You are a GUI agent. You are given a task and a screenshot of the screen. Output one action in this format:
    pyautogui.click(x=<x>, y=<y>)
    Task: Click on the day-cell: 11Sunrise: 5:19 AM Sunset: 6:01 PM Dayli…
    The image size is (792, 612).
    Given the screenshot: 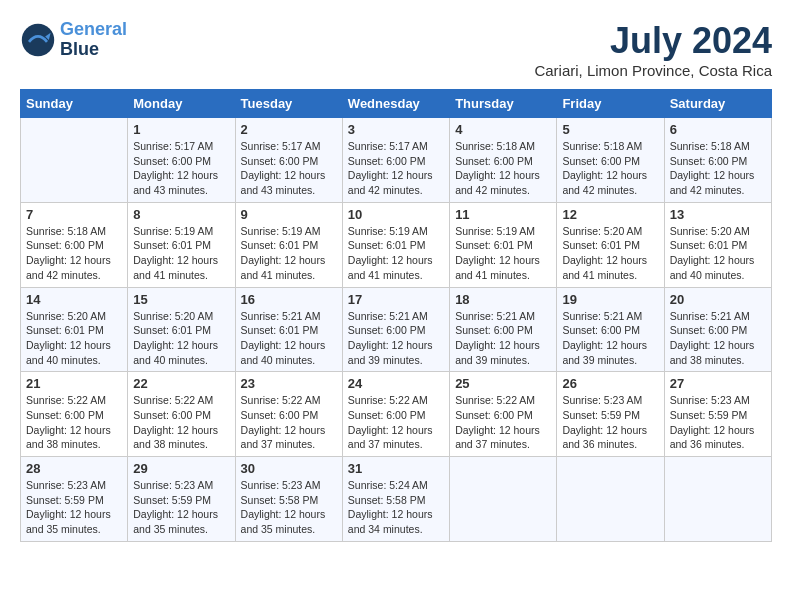 What is the action you would take?
    pyautogui.click(x=504, y=244)
    